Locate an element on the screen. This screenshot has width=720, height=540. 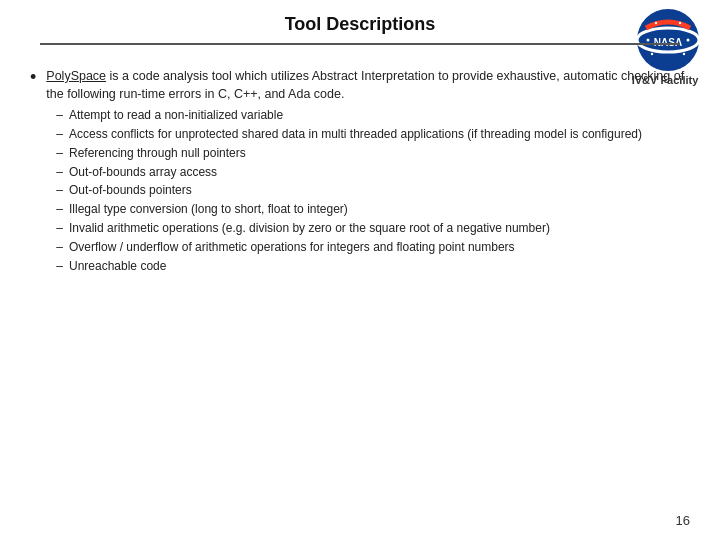
sub-item-text: Referencing through null pointers is located at coordinates (158, 154).